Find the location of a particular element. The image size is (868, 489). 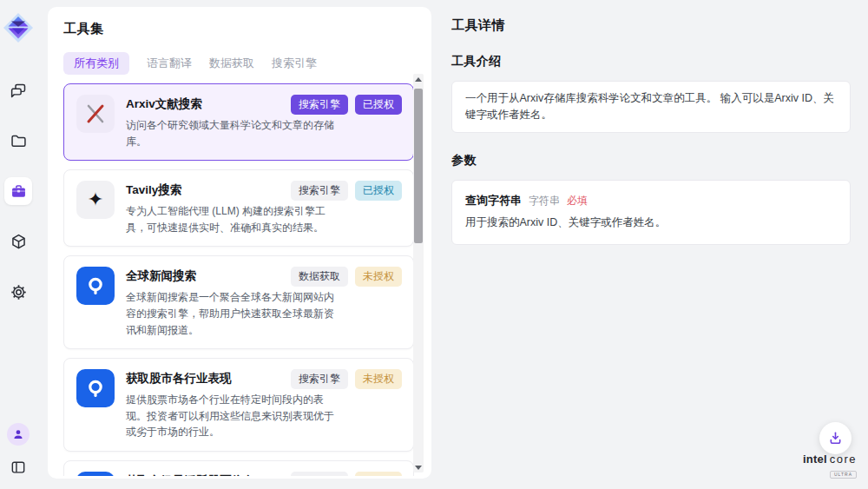

category-badge: 数据获取 is located at coordinates (319, 276).